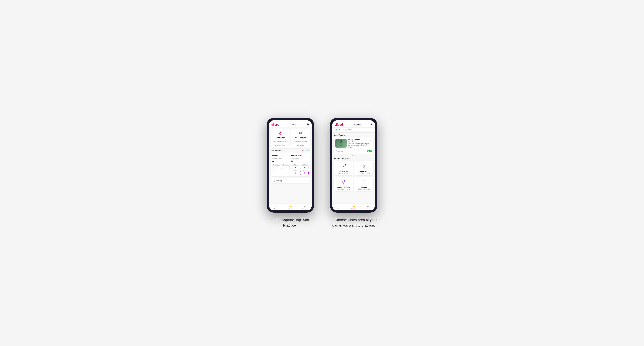 The height and width of the screenshot is (346, 644). I want to click on app-logo: clippd, so click(276, 125).